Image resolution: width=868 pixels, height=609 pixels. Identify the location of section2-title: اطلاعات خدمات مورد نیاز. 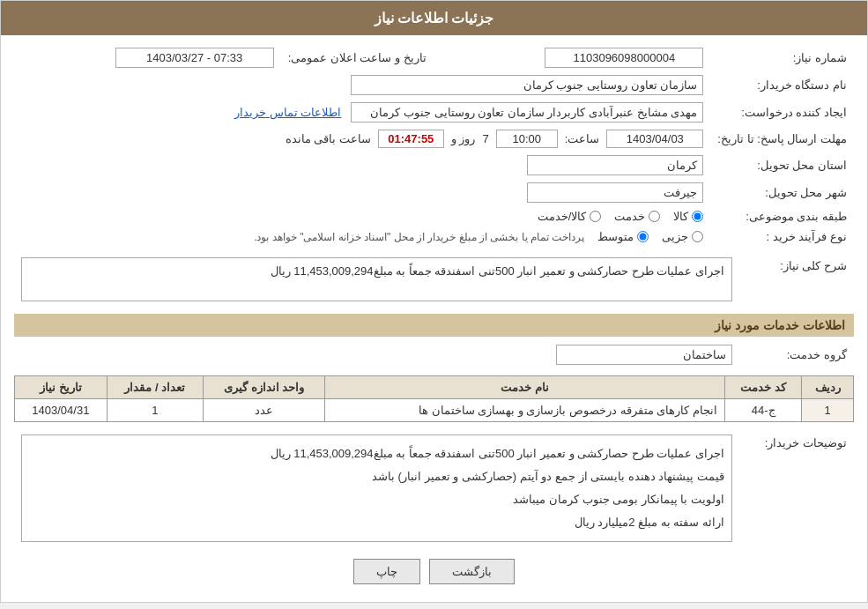
(434, 325).